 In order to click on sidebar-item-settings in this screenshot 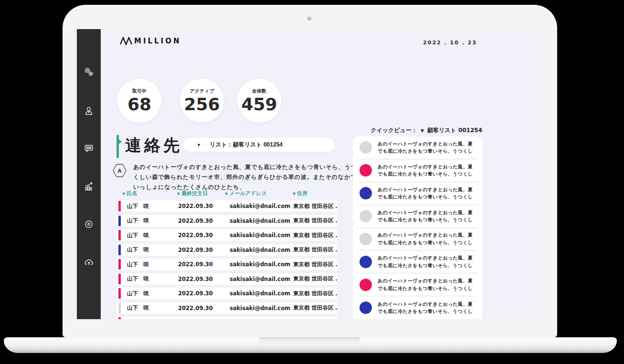, I will do `click(89, 72)`.